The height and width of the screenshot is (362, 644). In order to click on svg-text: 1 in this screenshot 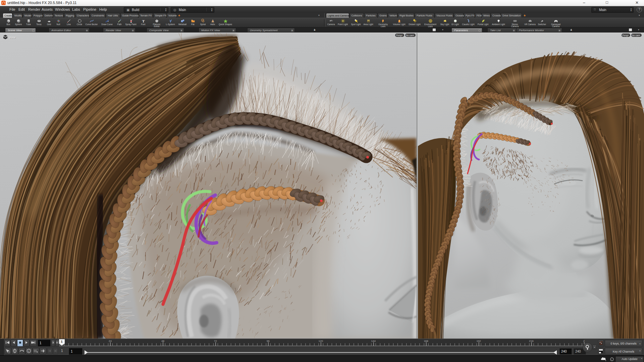, I will do `click(62, 342)`.